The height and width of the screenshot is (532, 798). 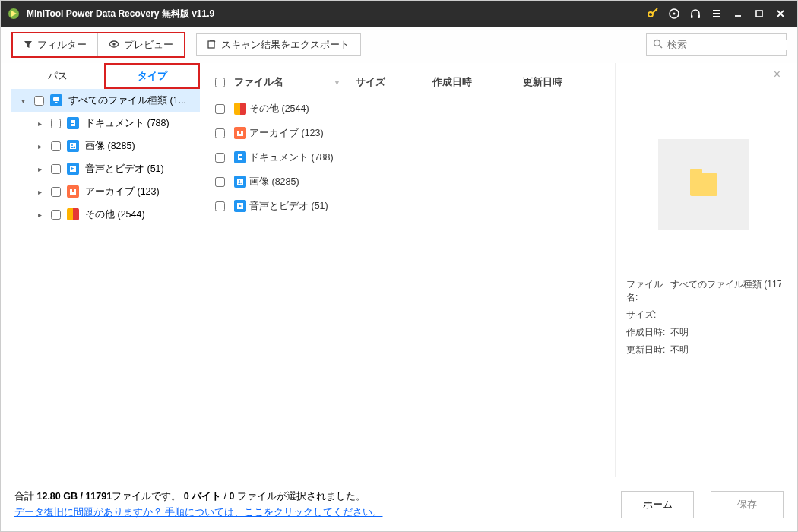 What do you see at coordinates (704, 315) in the screenshot?
I see `detail-size: サイズ:` at bounding box center [704, 315].